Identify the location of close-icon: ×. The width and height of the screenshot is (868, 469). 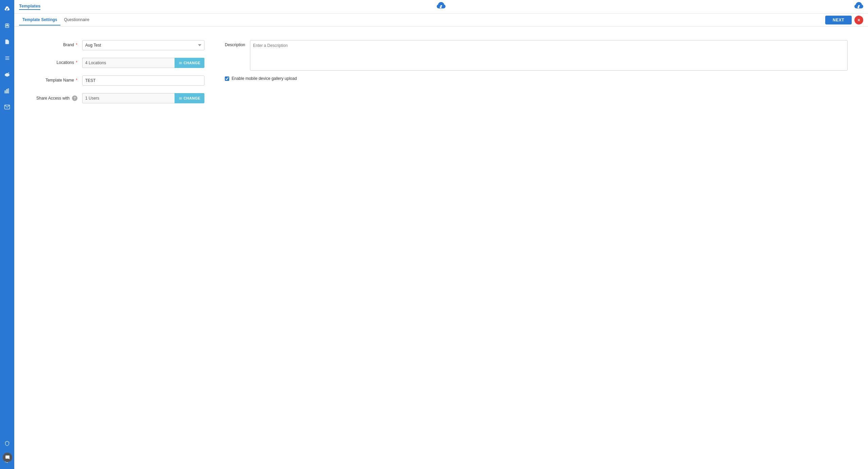
(859, 20).